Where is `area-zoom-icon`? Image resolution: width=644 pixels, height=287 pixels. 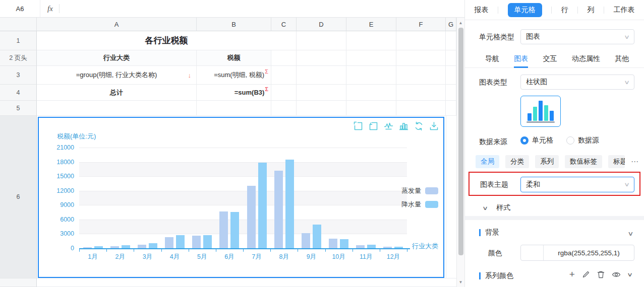
area-zoom-icon is located at coordinates (358, 126).